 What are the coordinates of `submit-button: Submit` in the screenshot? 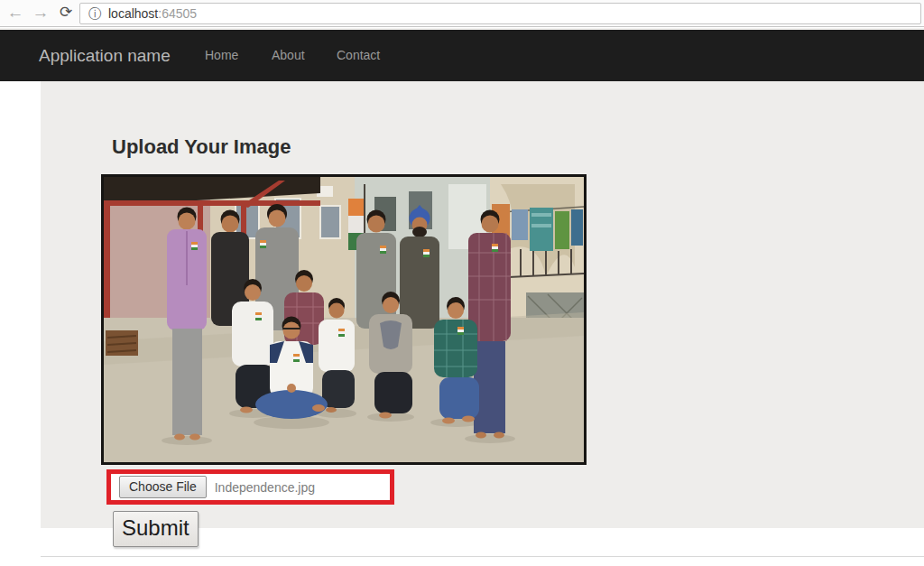 It's located at (155, 529).